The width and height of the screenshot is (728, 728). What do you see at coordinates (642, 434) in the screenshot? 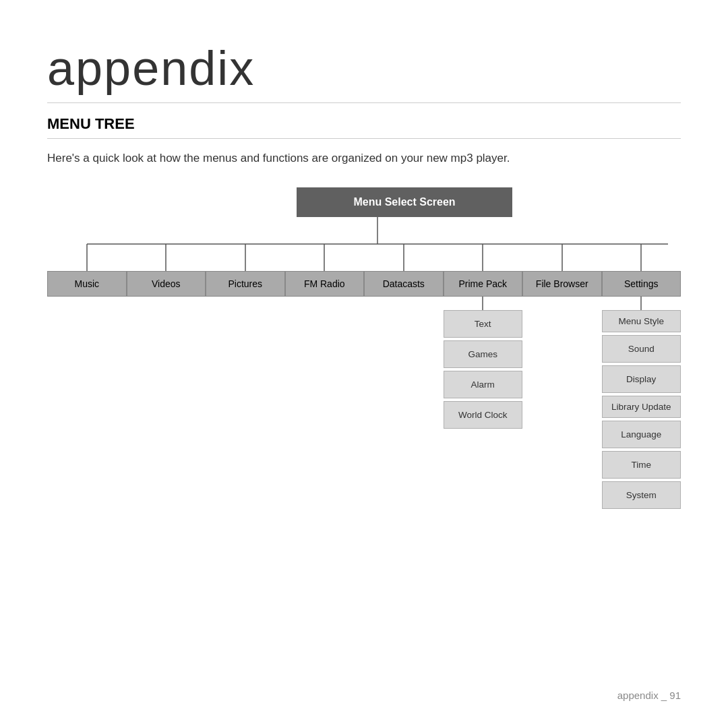
I see `child-language: Language` at bounding box center [642, 434].